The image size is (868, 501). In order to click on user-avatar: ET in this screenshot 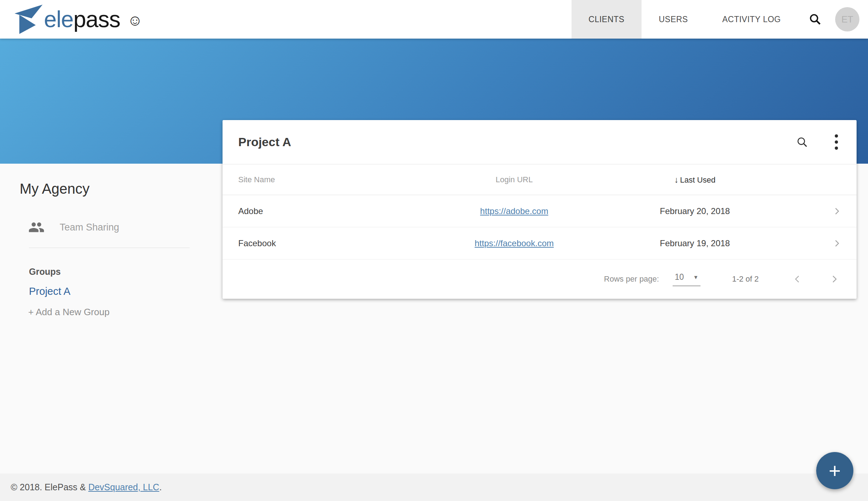, I will do `click(847, 19)`.